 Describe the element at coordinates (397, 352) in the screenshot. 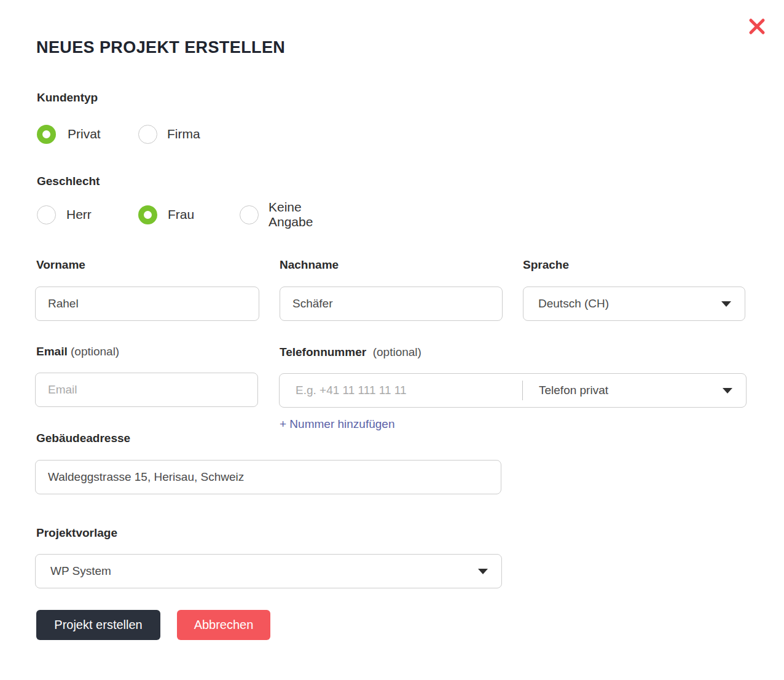

I see `telefon-optional-hint: (optional)` at that location.